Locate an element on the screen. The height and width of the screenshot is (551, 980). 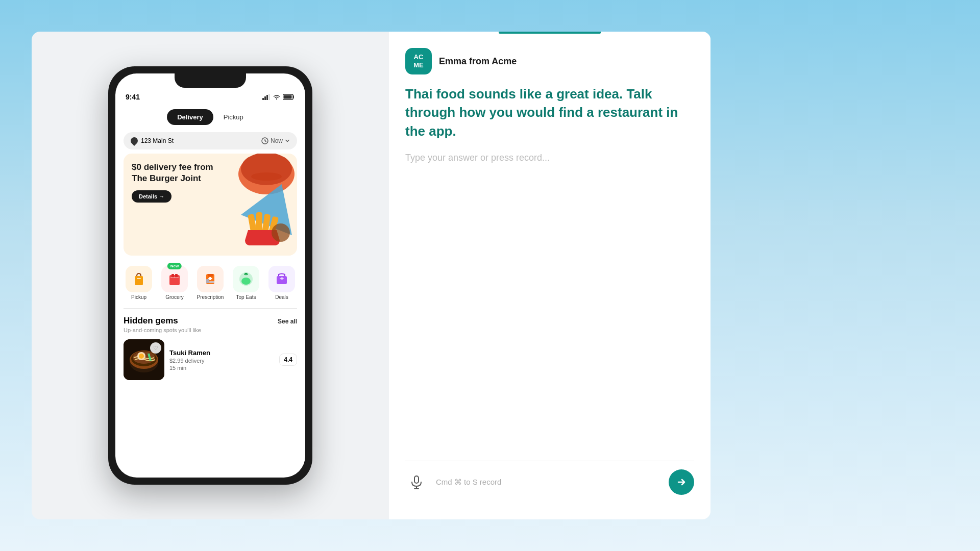
categories: Pickup New Grocer is located at coordinates (210, 283).